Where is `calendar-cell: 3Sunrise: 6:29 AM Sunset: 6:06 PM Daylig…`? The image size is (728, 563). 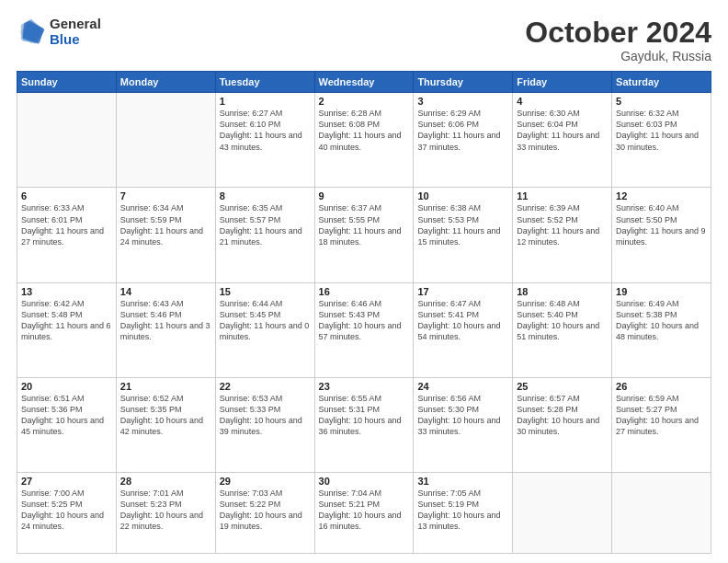
calendar-cell: 3Sunrise: 6:29 AM Sunset: 6:06 PM Daylig… is located at coordinates (463, 140).